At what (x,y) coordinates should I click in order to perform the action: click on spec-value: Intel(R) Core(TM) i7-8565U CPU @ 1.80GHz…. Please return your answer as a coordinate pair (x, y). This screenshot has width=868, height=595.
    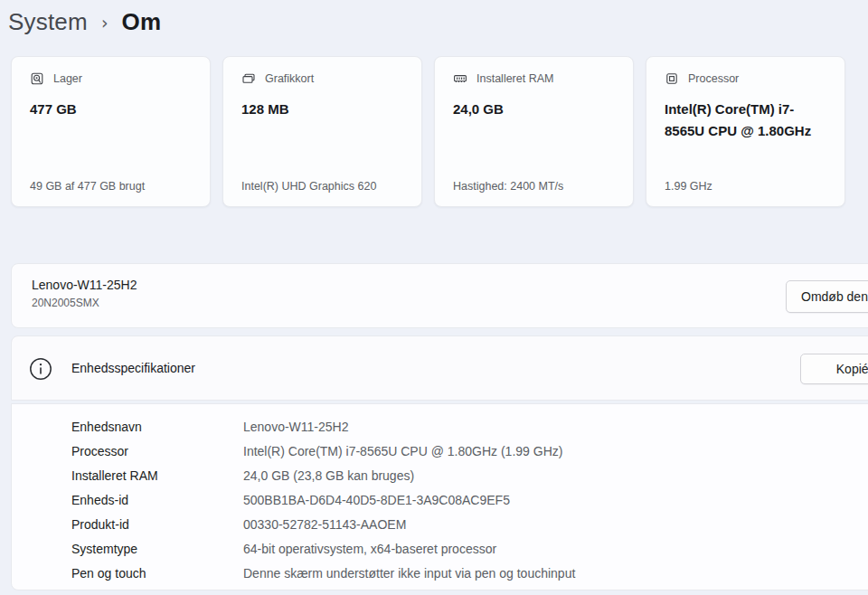
    Looking at the image, I should click on (403, 451).